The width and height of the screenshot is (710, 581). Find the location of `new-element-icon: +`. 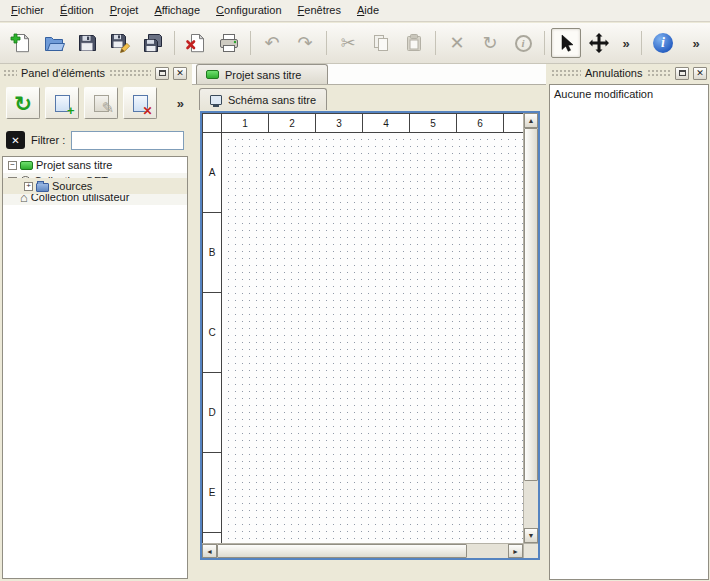

new-element-icon: + is located at coordinates (62, 104).